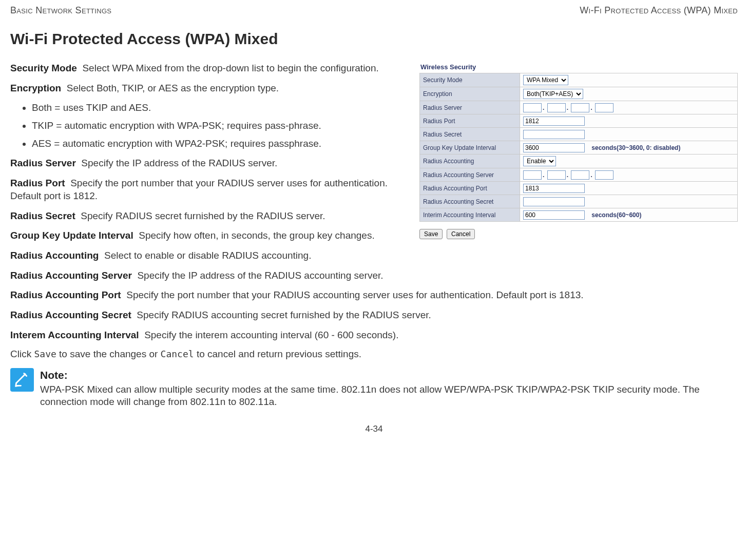 Image resolution: width=748 pixels, height=560 pixels. What do you see at coordinates (470, 161) in the screenshot?
I see `label-radius-accounting: Radius Accounting` at bounding box center [470, 161].